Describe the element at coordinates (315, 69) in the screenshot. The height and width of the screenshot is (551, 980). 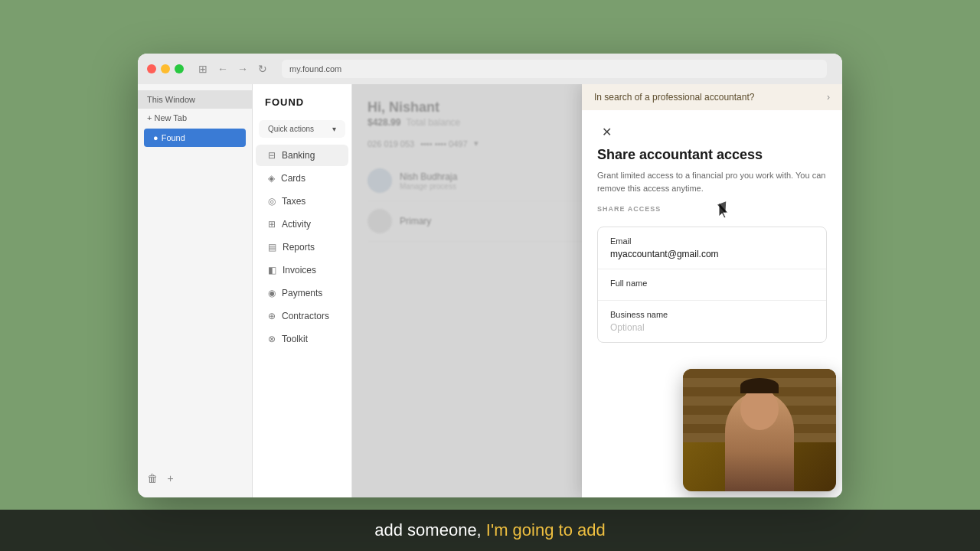
I see `url-text: my.found.com` at that location.